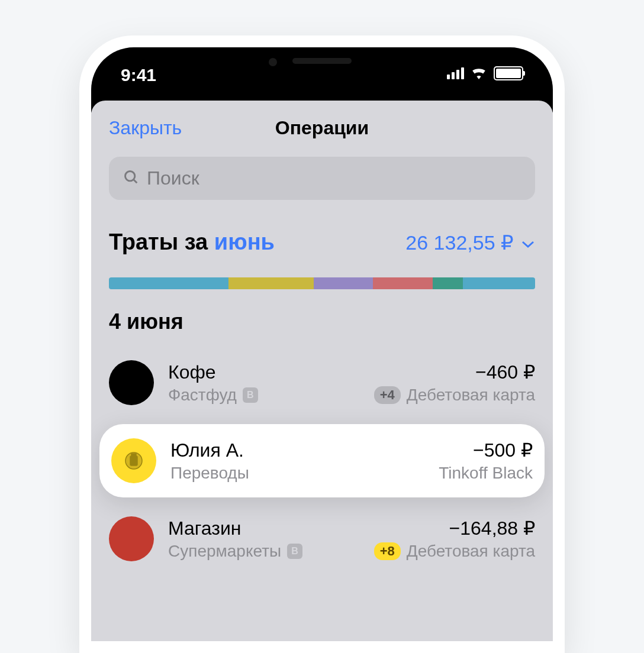 The height and width of the screenshot is (653, 644). What do you see at coordinates (387, 395) in the screenshot?
I see `count-badge: +4` at bounding box center [387, 395].